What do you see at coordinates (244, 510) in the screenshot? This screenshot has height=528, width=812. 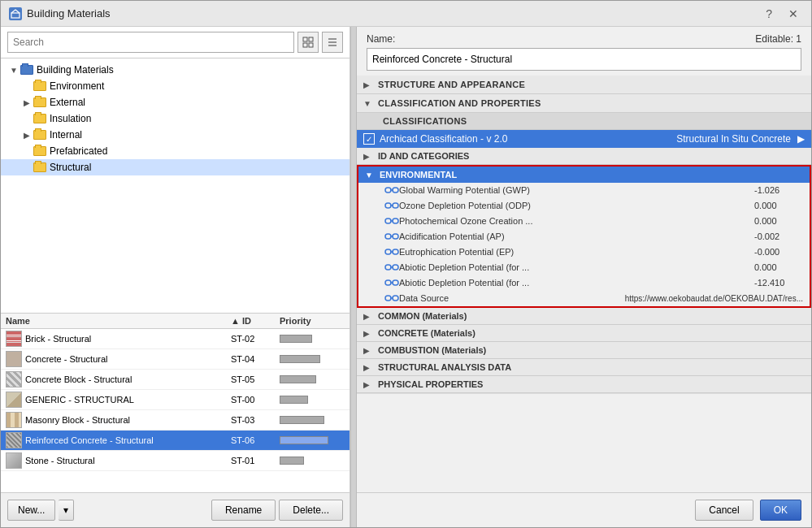 I see `rename-button: Rename` at bounding box center [244, 510].